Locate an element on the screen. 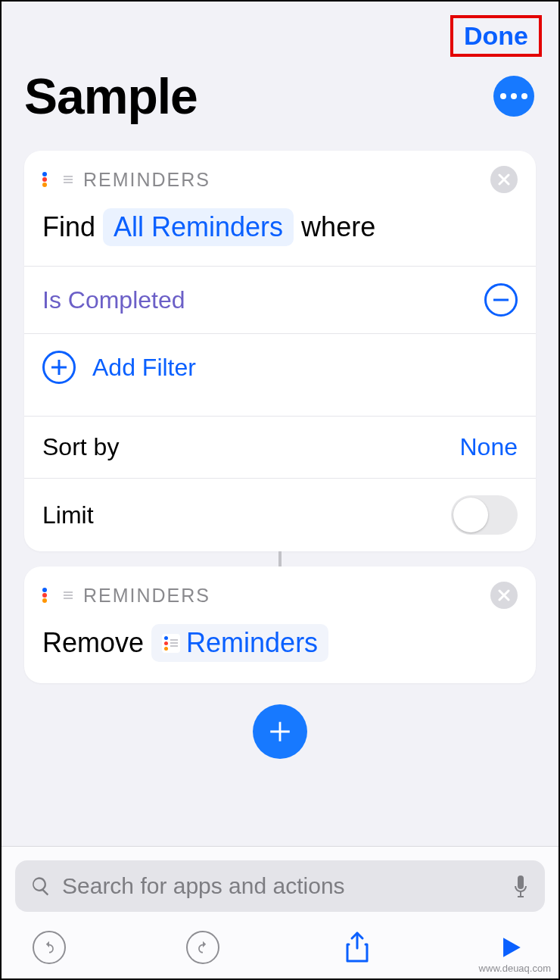 This screenshot has height=980, width=560. share-icon is located at coordinates (357, 947).